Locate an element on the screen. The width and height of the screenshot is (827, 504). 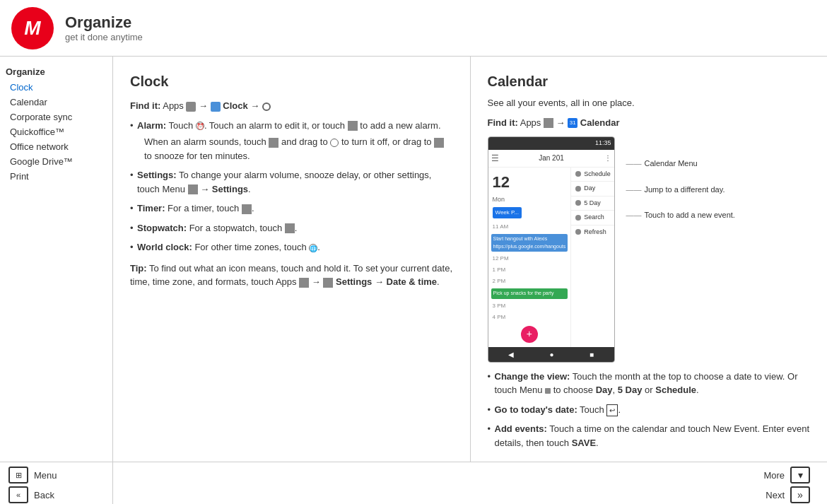
stopwatch-label: Stopwatch: is located at coordinates (162, 228).